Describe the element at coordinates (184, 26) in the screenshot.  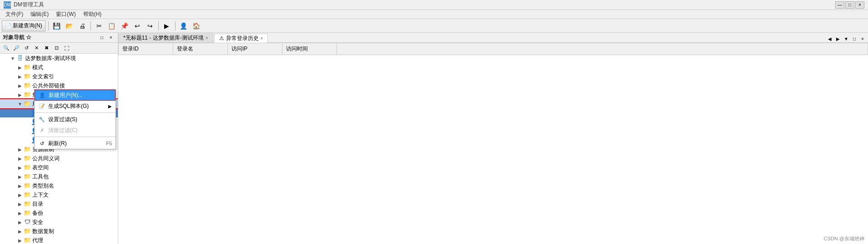
I see `user-button: 👤` at that location.